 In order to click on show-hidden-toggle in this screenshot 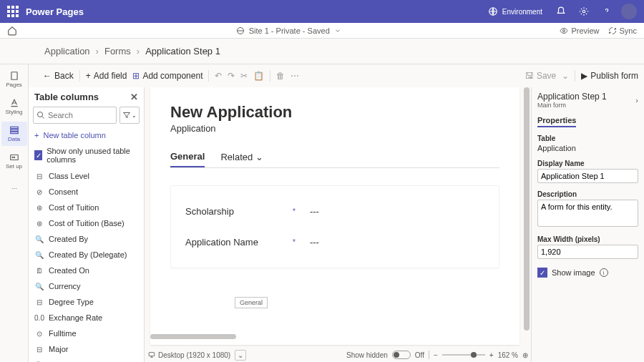, I will do `click(401, 355)`.